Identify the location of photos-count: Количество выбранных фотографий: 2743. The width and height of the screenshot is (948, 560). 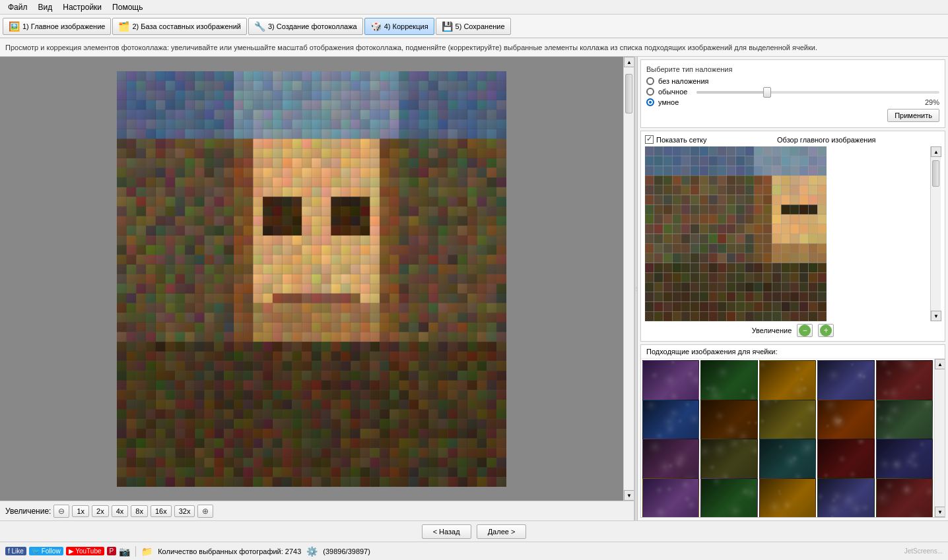
(230, 551).